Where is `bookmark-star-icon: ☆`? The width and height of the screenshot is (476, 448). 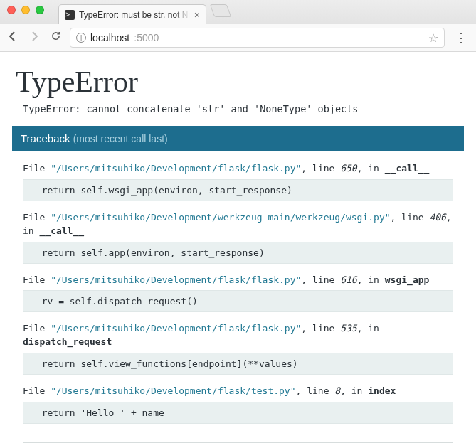 bookmark-star-icon: ☆ is located at coordinates (433, 38).